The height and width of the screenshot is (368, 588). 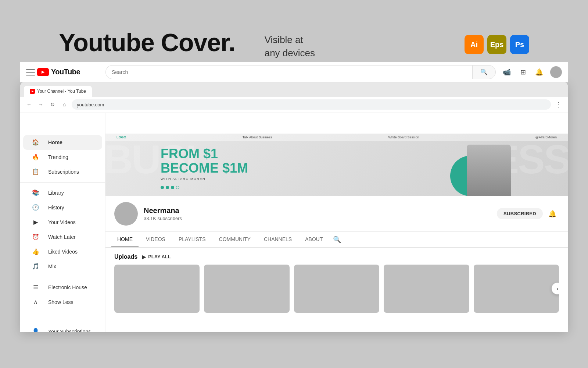 I want to click on channel-details: Neermana 33.1K subscribers, so click(x=318, y=214).